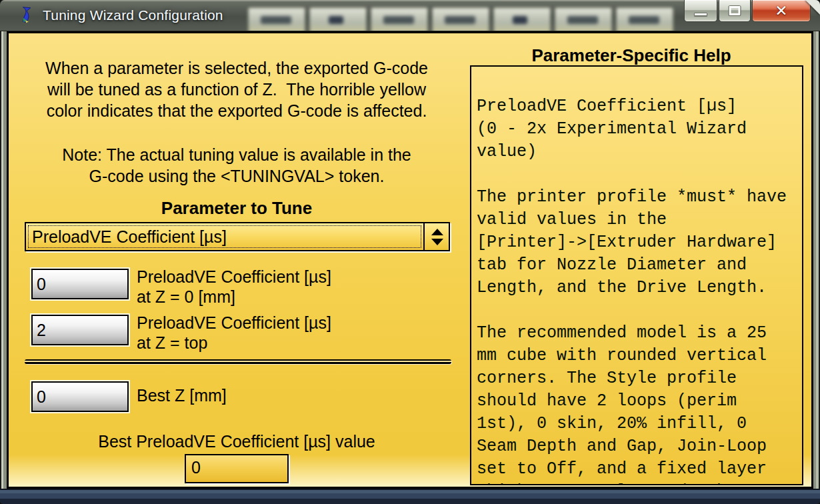 This screenshot has height=504, width=820. Describe the element at coordinates (410, 16) in the screenshot. I see `titlebar: Tuning Wizard Configuration ✕` at that location.